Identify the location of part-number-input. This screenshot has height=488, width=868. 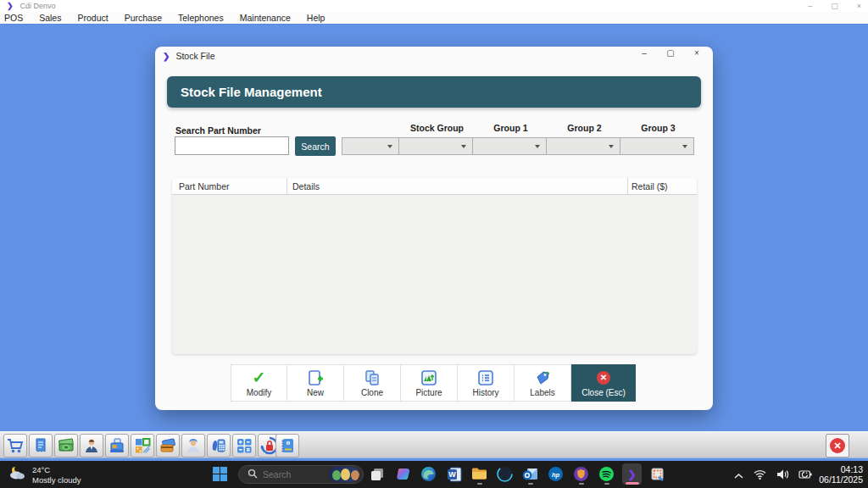
(232, 146).